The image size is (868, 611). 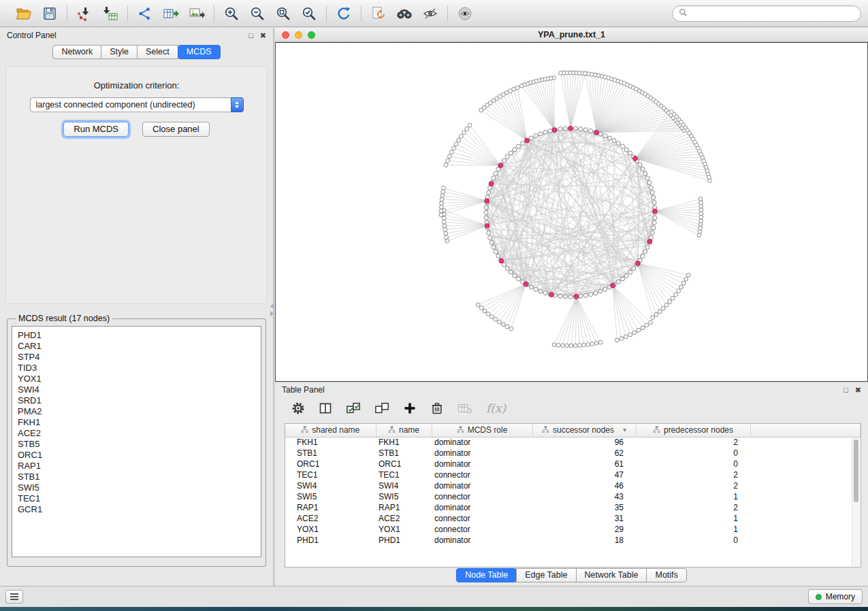 I want to click on tab-network-table: Network Table, so click(x=611, y=576).